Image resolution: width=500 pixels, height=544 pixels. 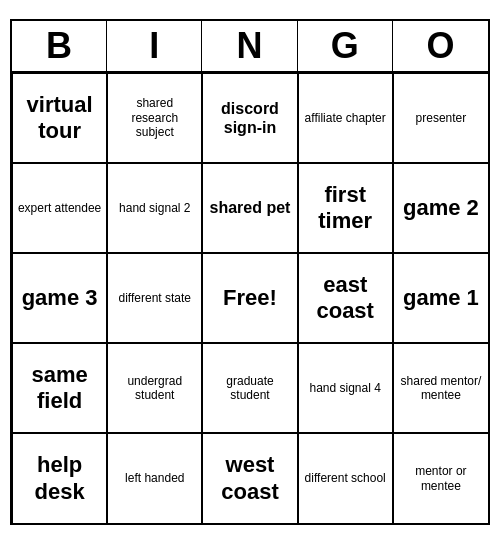 I want to click on cell-text: game 1, so click(x=441, y=298).